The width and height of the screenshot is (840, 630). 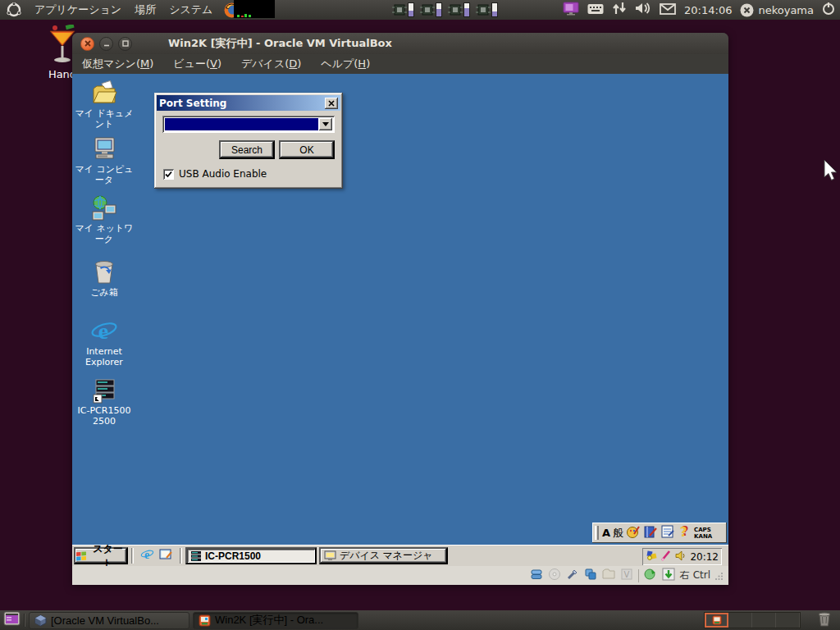 I want to click on guest-clock: 20:12, so click(x=704, y=557).